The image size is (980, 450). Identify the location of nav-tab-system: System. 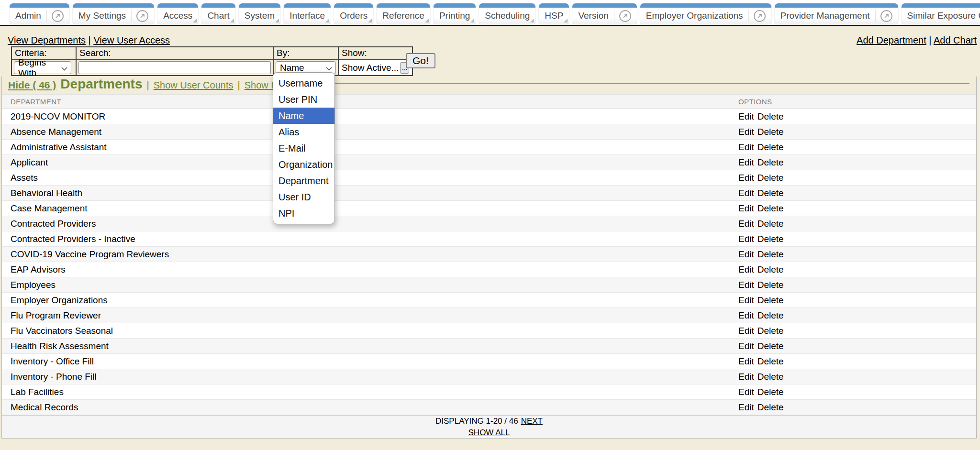
(259, 13).